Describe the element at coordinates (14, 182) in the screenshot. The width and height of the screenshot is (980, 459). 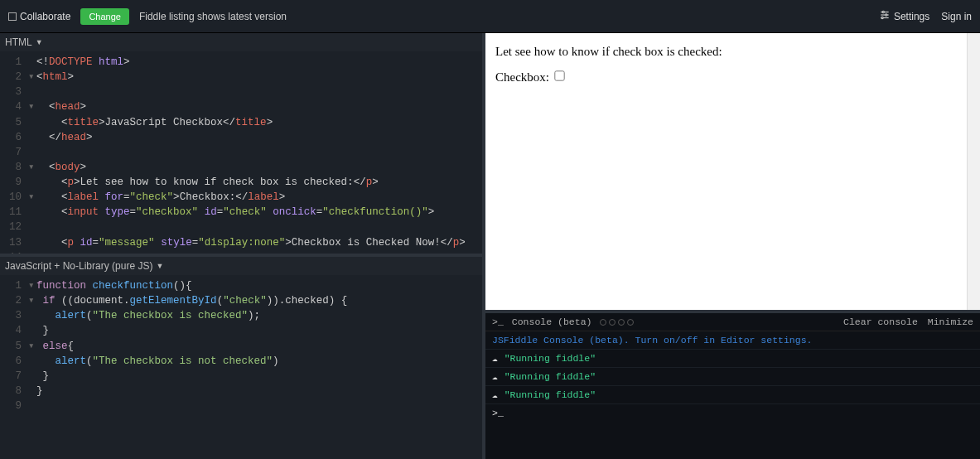
I see `line-number: 9` at that location.